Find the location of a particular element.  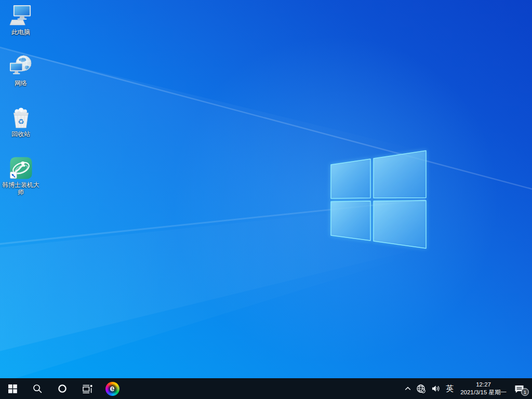

network-status-button is located at coordinates (421, 389).